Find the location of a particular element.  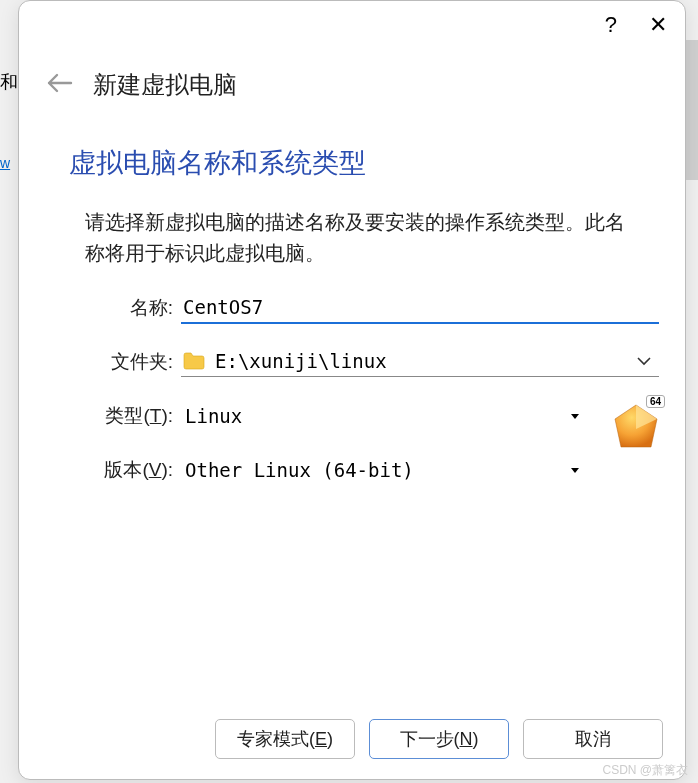

folder-select: E:\xuniji\linux is located at coordinates (420, 362).